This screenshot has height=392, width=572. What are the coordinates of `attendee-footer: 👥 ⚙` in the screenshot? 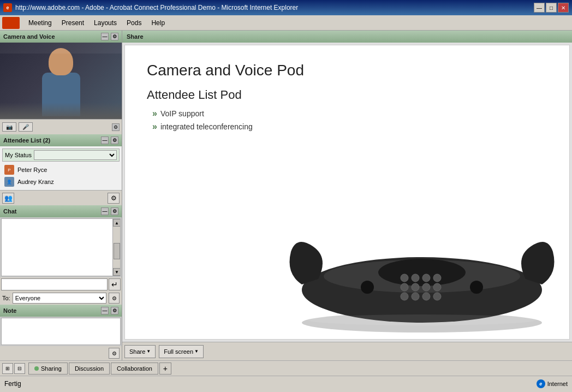 It's located at (61, 198).